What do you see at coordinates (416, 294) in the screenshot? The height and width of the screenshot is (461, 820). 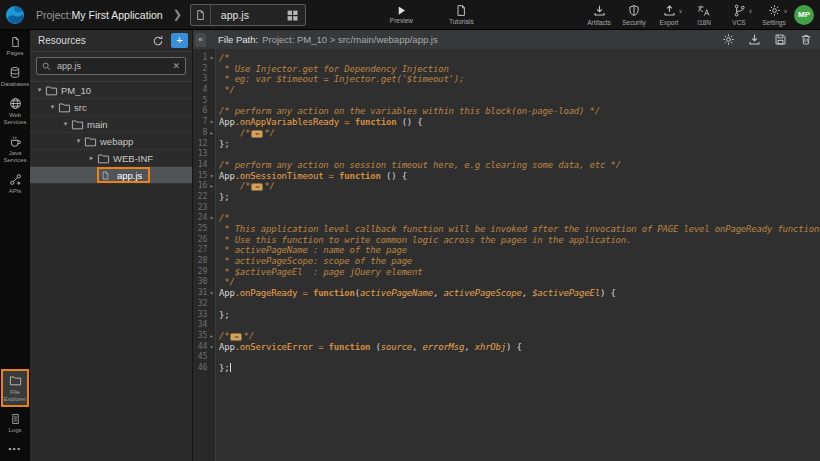 I see `code-text: App.onPageReady = function(activePageNam…` at bounding box center [416, 294].